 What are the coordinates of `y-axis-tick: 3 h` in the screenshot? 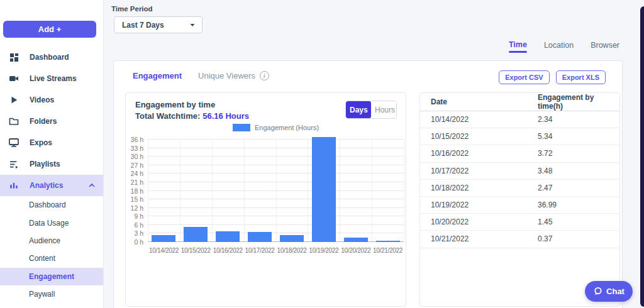 It's located at (134, 233).